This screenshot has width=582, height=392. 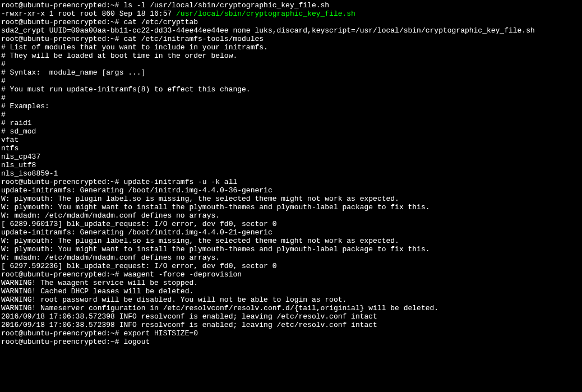 What do you see at coordinates (29, 174) in the screenshot?
I see `output-line: nls_iso8859-1` at bounding box center [29, 174].